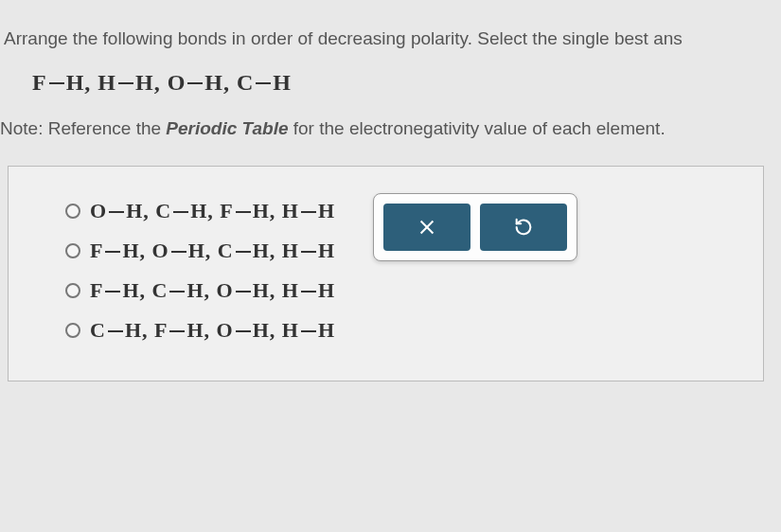  What do you see at coordinates (201, 271) in the screenshot?
I see `options-list: OH, CH, FH, HH FH, OH, CH, HH FH, CH, OH…` at bounding box center [201, 271].